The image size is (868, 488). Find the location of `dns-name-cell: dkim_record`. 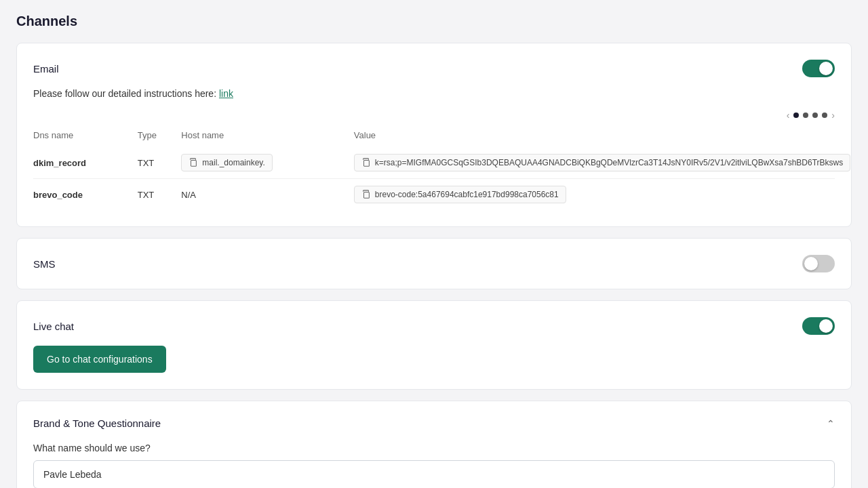

dns-name-cell: dkim_record is located at coordinates (85, 163).